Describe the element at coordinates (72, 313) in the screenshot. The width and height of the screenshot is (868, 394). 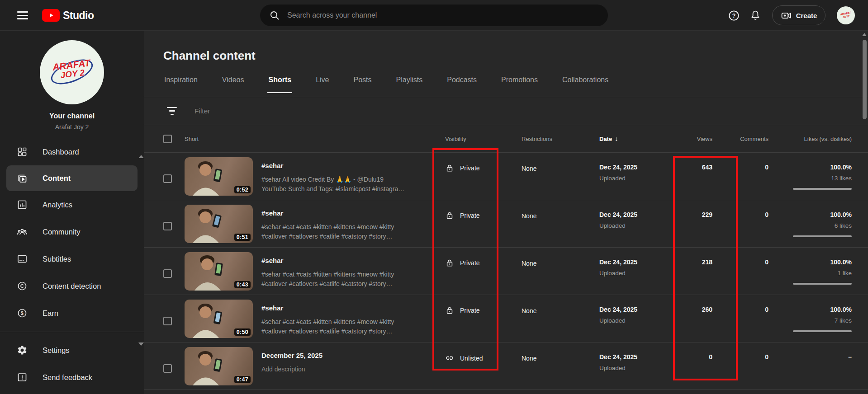
I see `sidebar-item-earn: $ Earn` at that location.